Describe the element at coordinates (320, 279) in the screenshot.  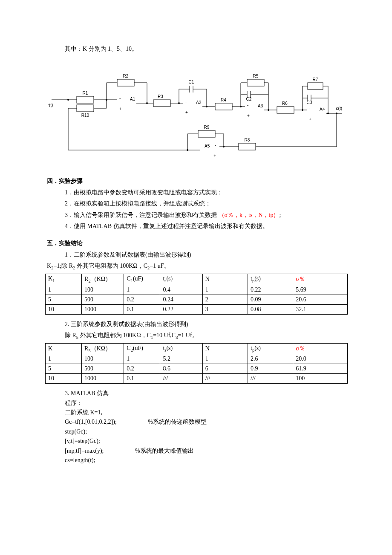
I see `t1-h6: σ％` at that location.